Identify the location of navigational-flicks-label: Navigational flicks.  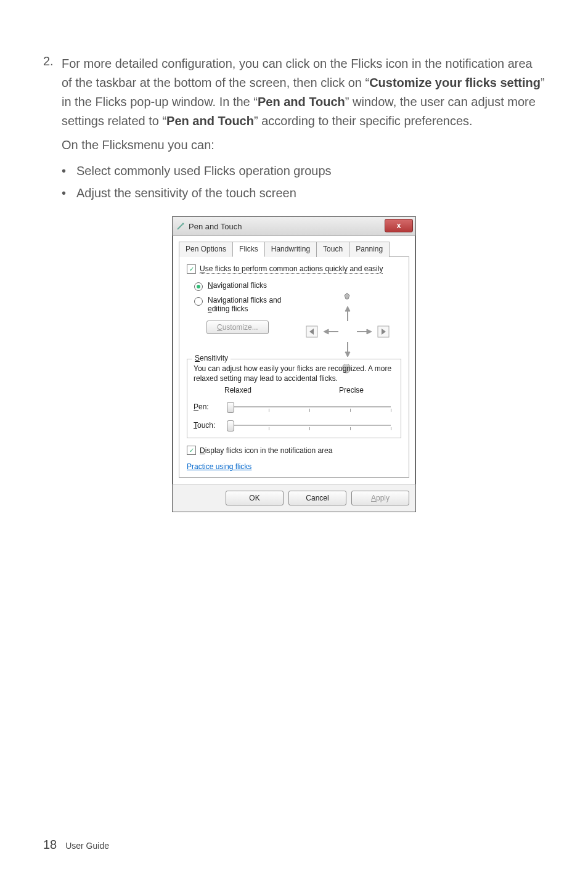
(237, 285).